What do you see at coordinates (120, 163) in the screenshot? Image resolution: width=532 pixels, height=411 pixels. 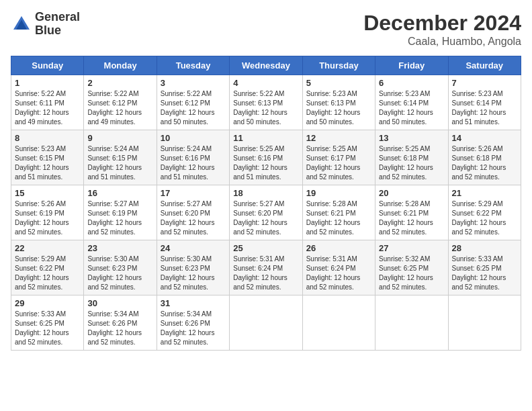 I see `day-info: Sunrise: 5:24 AMSunset: 6:15 PMDaylight:…` at bounding box center [120, 163].